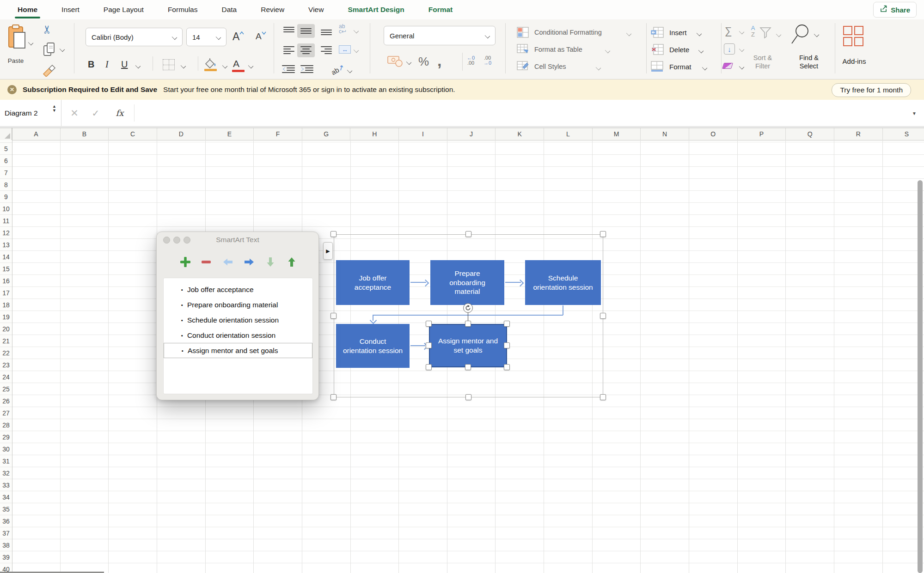 The image size is (924, 573). What do you see at coordinates (816, 34) in the screenshot?
I see `find-select-dropdown-icon` at bounding box center [816, 34].